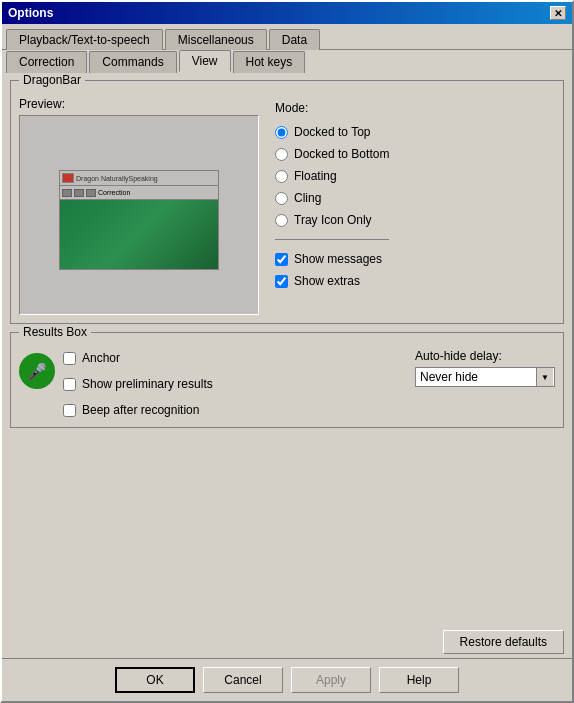  Describe the element at coordinates (332, 259) in the screenshot. I see `checkbox-show-messages: Show messages` at that location.